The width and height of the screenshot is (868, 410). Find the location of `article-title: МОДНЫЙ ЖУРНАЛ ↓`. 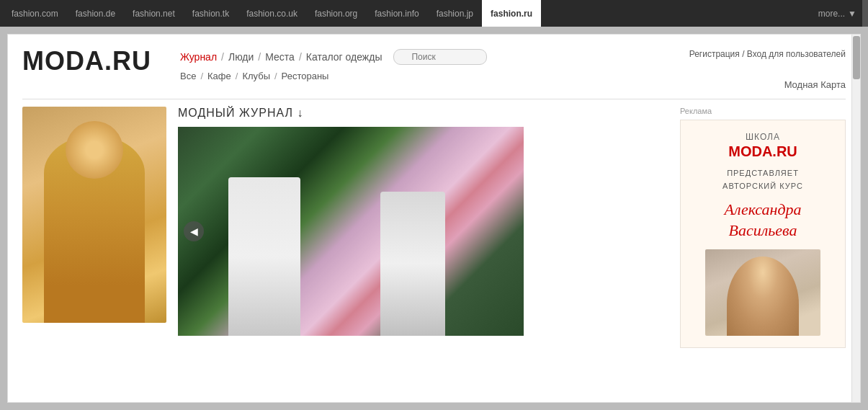

article-title: МОДНЫЙ ЖУРНАЛ ↓ is located at coordinates (424, 113).